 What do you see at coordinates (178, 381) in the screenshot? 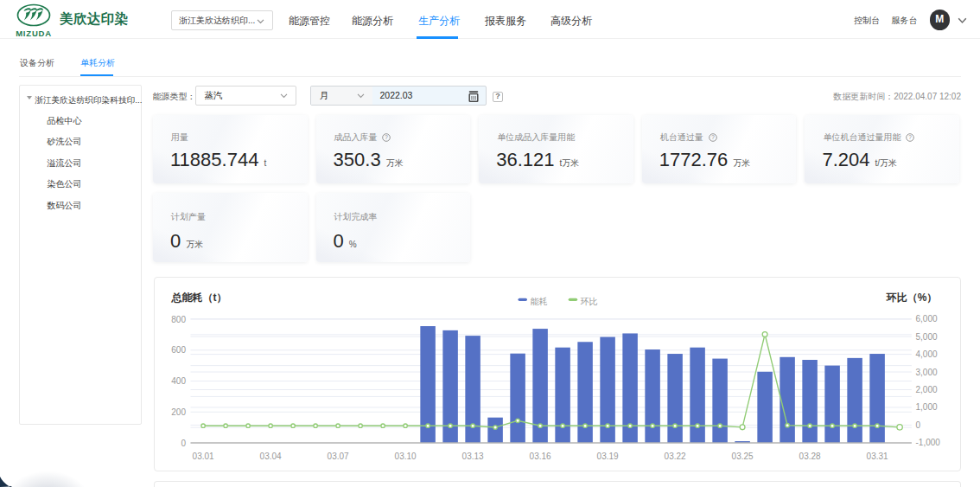
I see `svg-text: 400` at bounding box center [178, 381].